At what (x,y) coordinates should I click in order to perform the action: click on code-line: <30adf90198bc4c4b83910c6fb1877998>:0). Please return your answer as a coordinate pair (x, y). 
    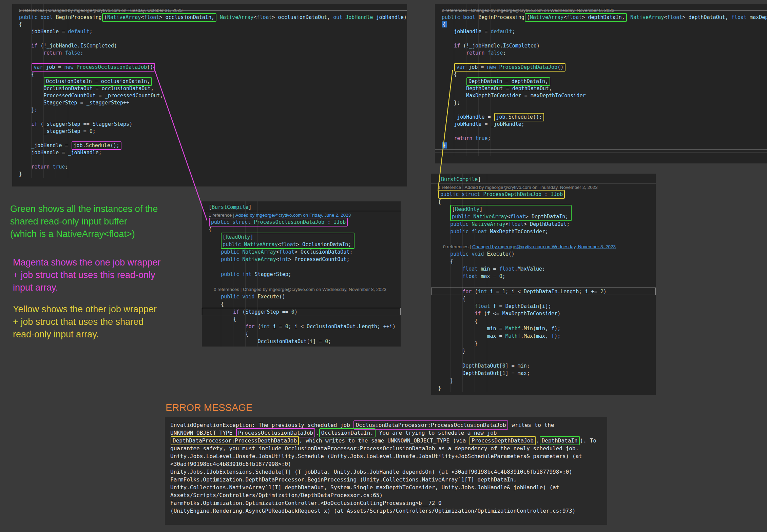
    Looking at the image, I should click on (386, 464).